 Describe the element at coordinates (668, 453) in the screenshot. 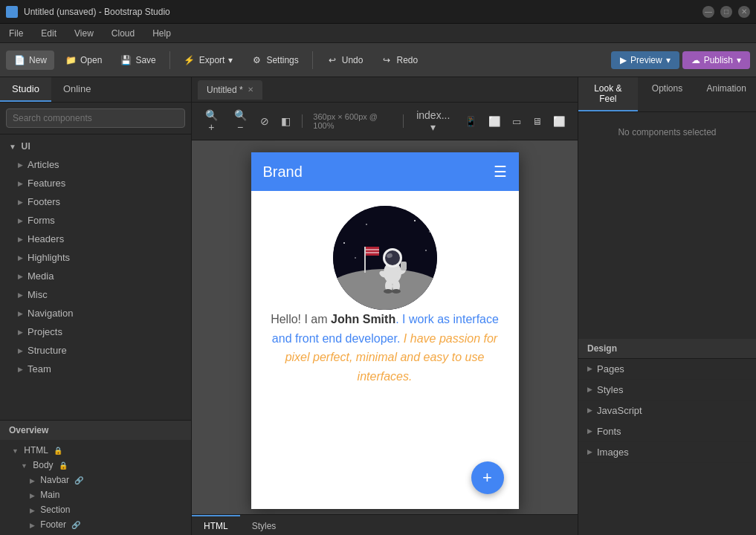

I see `design-item-images: ▶ Images` at that location.